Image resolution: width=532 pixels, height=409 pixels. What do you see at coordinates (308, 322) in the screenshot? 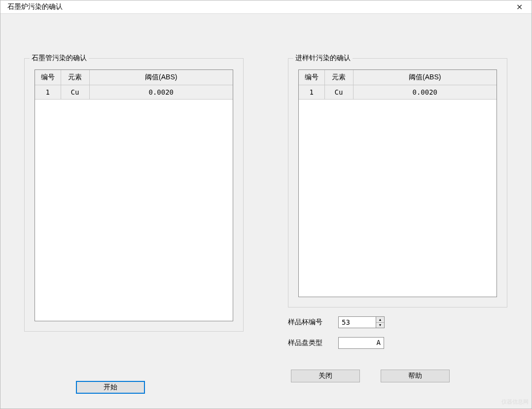
I see `cup-number-label: 样品杯编号` at bounding box center [308, 322].